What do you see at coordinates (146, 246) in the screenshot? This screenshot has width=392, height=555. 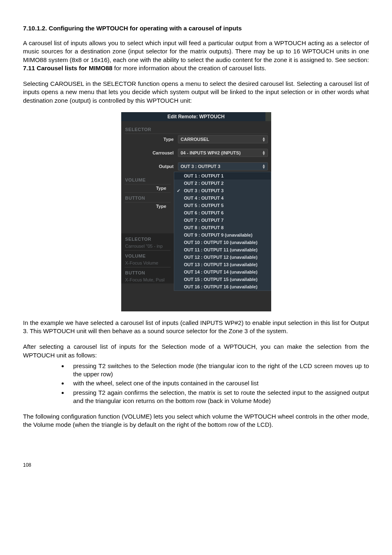 I see `selector-subtext: Carrousel "05 - inp` at bounding box center [146, 246].